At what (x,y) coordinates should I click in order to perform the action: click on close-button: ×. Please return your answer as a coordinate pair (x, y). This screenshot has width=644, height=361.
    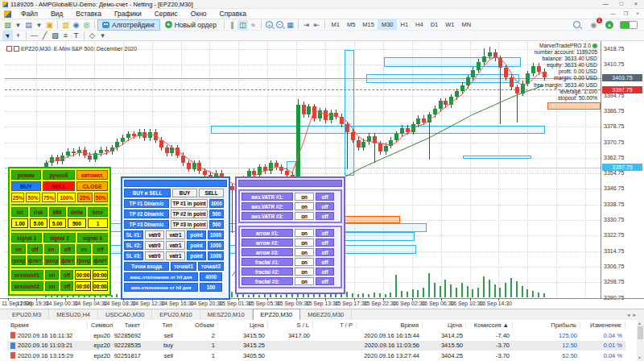
    Looking at the image, I should click on (636, 4).